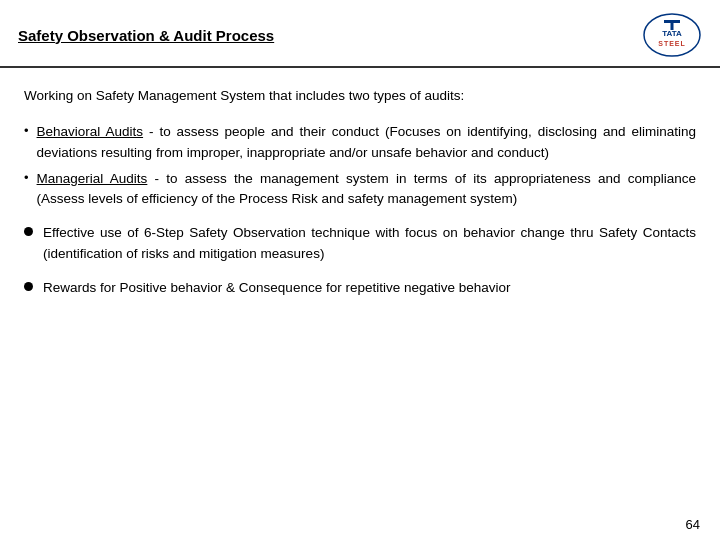 This screenshot has height=540, width=720. Describe the element at coordinates (360, 190) in the screenshot. I see `managerial-audit-item: • Managerial Audits - to assess the mana…` at that location.